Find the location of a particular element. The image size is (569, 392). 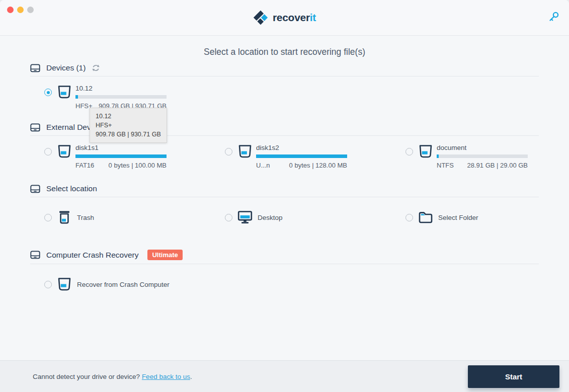

crash-recovery-section-label: Computer Crash Recovery is located at coordinates (93, 255).